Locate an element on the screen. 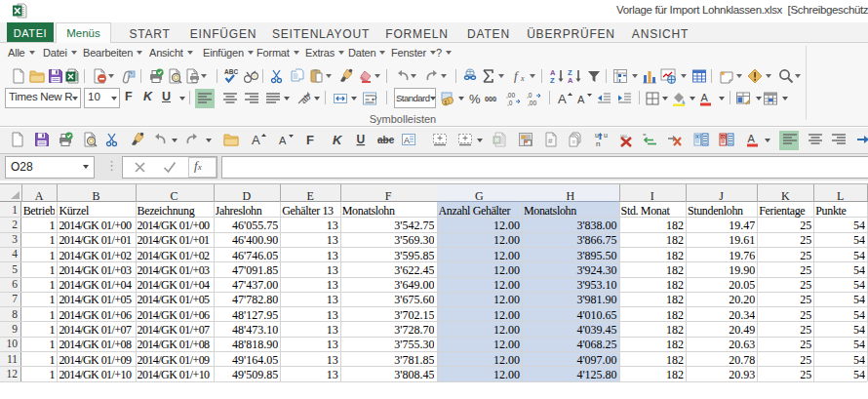 This screenshot has width=868, height=399. svg-text: F is located at coordinates (310, 140).